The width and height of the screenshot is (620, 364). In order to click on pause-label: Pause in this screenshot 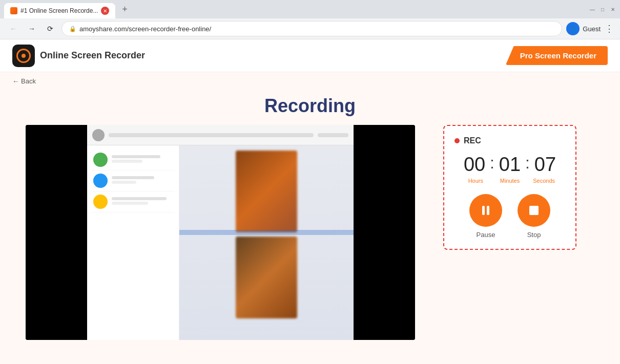, I will do `click(486, 234)`.